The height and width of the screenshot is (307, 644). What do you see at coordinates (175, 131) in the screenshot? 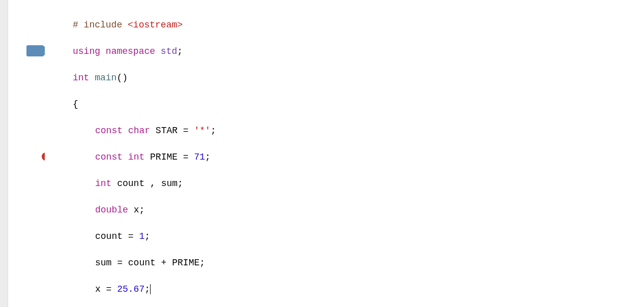
I see `identifier: STAR =` at bounding box center [175, 131].